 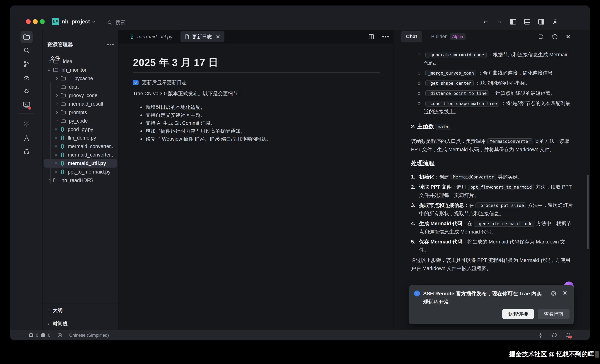 I want to click on search-icon, so click(x=110, y=22).